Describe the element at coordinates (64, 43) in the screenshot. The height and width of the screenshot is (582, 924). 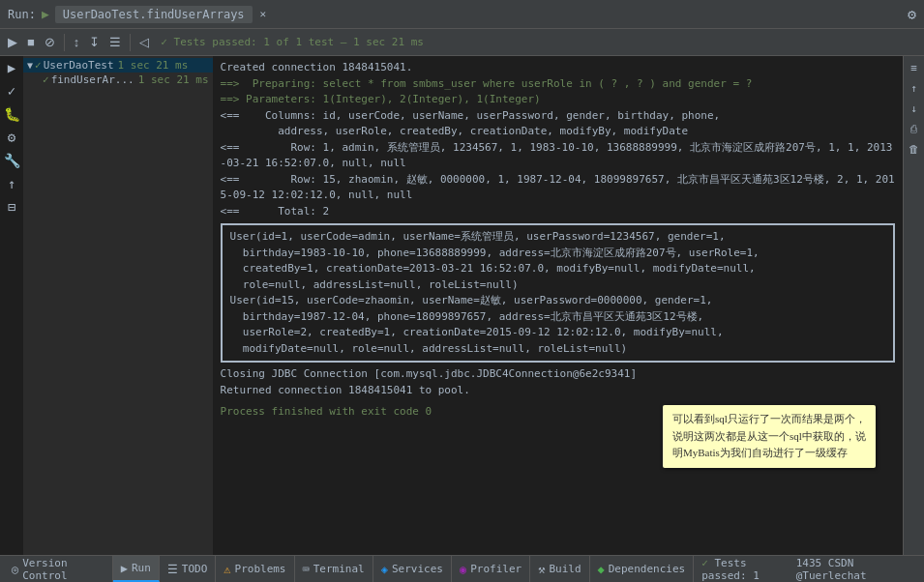
I see `separator1` at that location.